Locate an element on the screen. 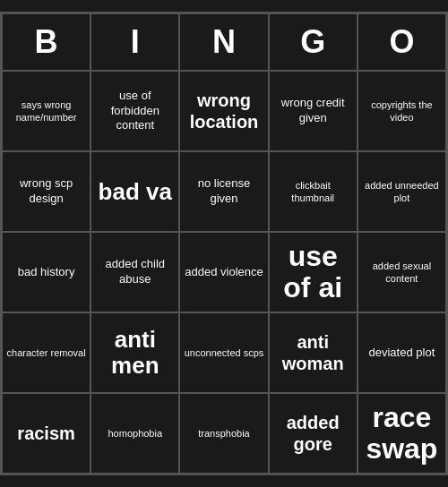  bingo-cell: wrong location is located at coordinates (224, 111).